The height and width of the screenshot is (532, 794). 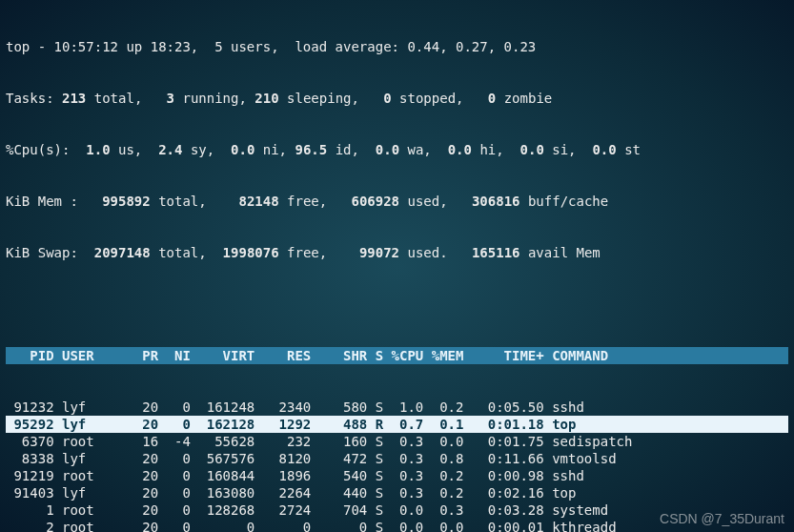 What do you see at coordinates (118, 201) in the screenshot?
I see `mem-total: 995892` at bounding box center [118, 201].